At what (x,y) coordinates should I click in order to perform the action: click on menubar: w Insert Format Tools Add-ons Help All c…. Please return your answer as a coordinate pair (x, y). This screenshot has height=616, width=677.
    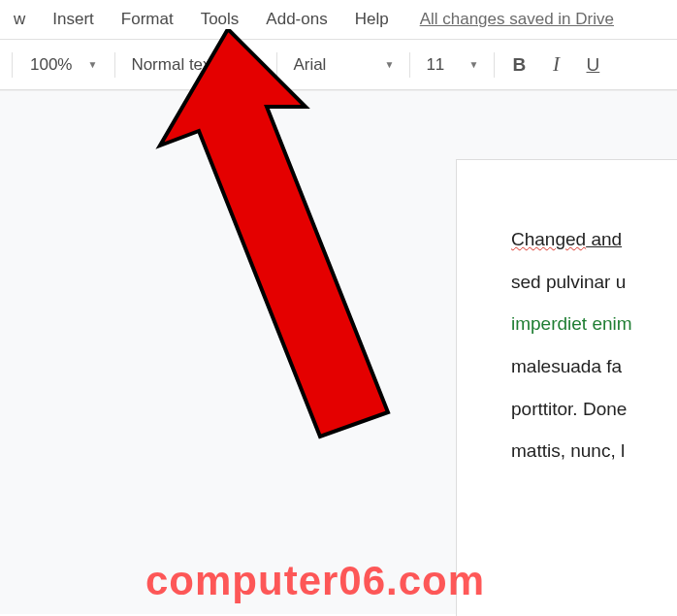
    Looking at the image, I should click on (338, 19).